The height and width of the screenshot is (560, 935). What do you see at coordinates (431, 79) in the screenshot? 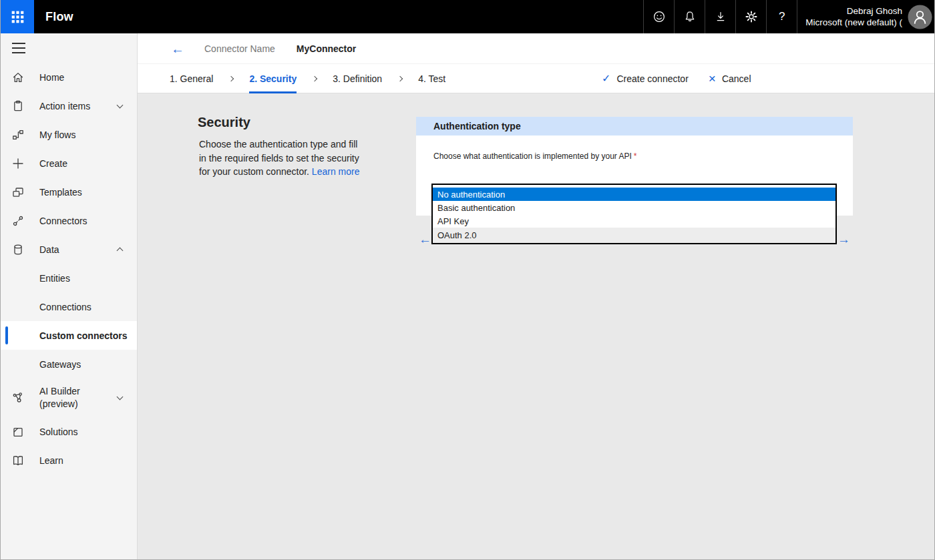
I see `step-label: 4. Test` at bounding box center [431, 79].